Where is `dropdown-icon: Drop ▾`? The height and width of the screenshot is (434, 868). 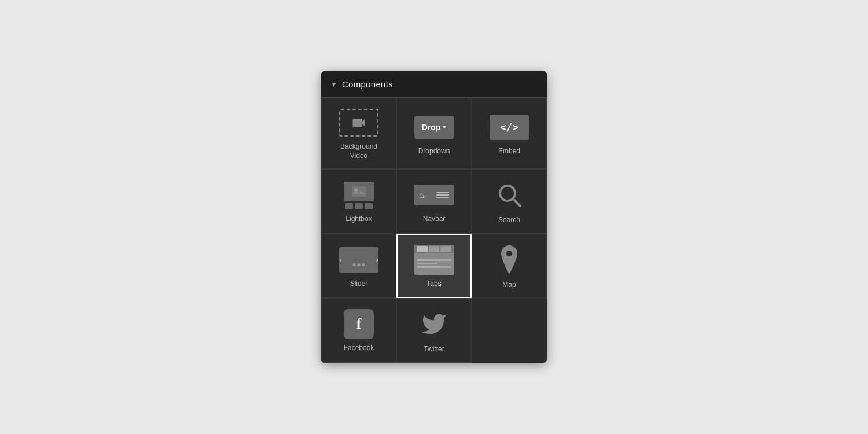
dropdown-icon: Drop ▾ is located at coordinates (434, 127).